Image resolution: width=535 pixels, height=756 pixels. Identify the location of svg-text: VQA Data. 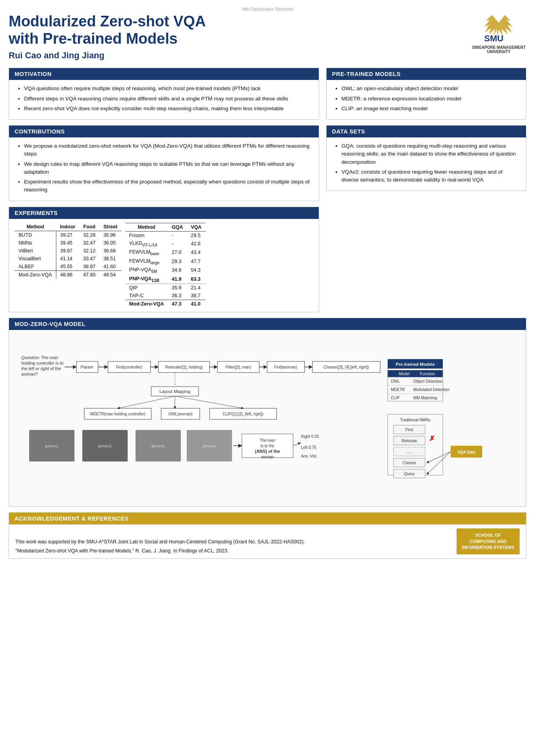
(466, 452).